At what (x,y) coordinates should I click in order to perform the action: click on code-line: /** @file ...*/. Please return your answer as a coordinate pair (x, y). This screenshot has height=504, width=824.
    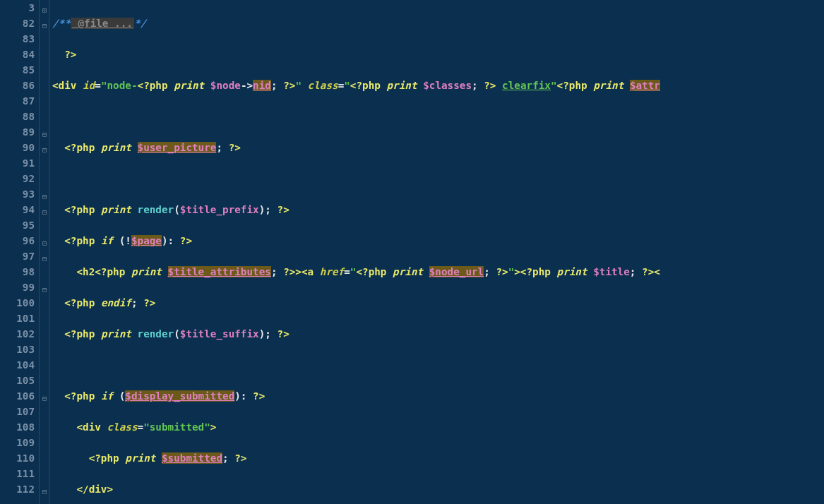
    Looking at the image, I should click on (438, 23).